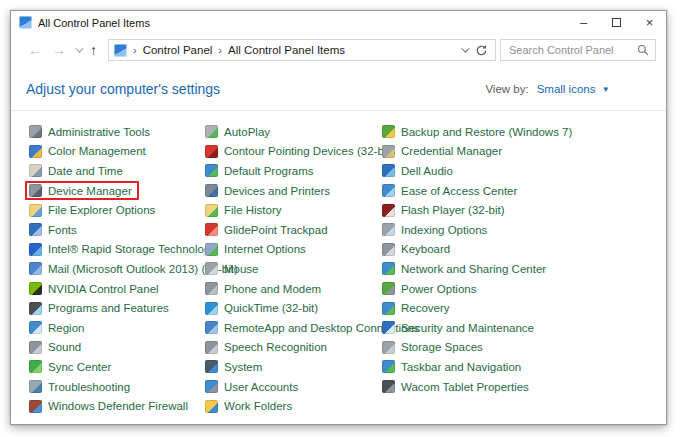  Describe the element at coordinates (212, 386) in the screenshot. I see `user-accounts-icon` at that location.